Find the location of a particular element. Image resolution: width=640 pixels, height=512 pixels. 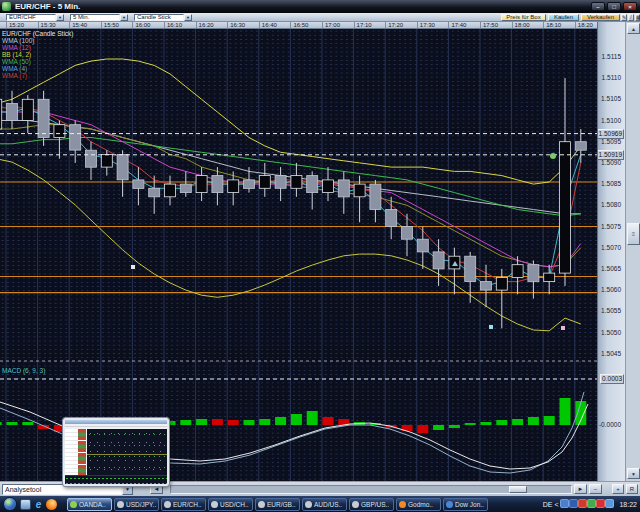

taskbar-button-eurch: EUR/CH.. is located at coordinates (184, 504).